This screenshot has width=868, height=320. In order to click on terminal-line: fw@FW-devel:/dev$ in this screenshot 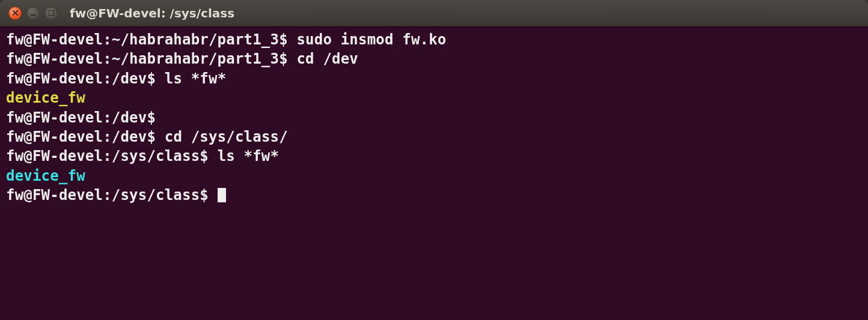, I will do `click(434, 118)`.